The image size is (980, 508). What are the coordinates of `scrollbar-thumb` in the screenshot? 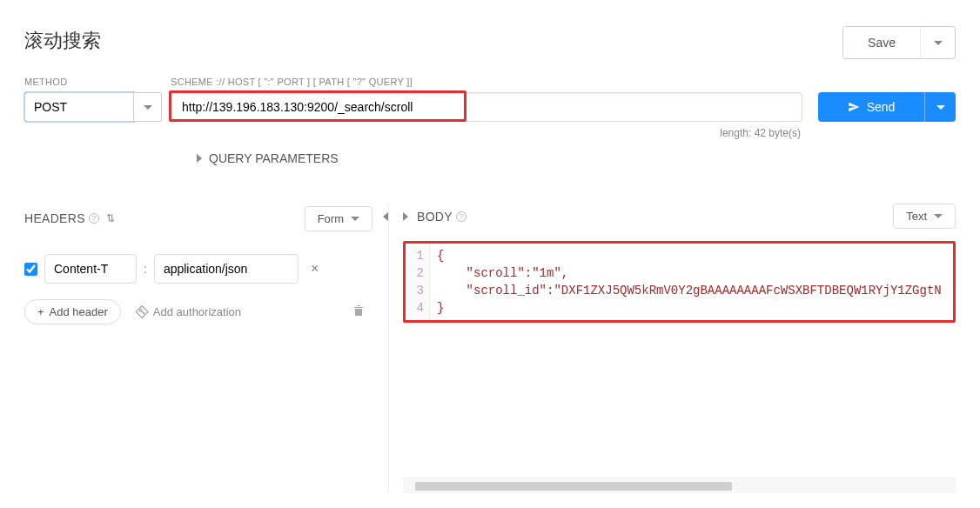 It's located at (574, 486).